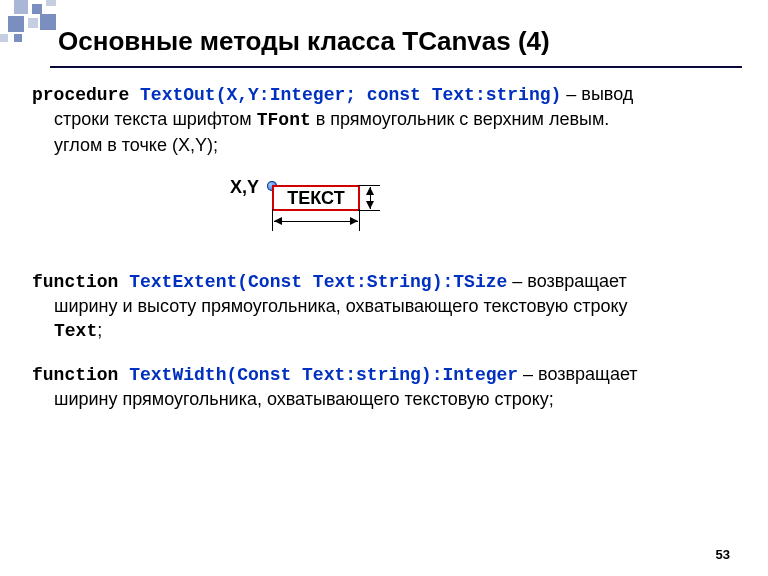  I want to click on keyword-procedure: procedure, so click(86, 95).